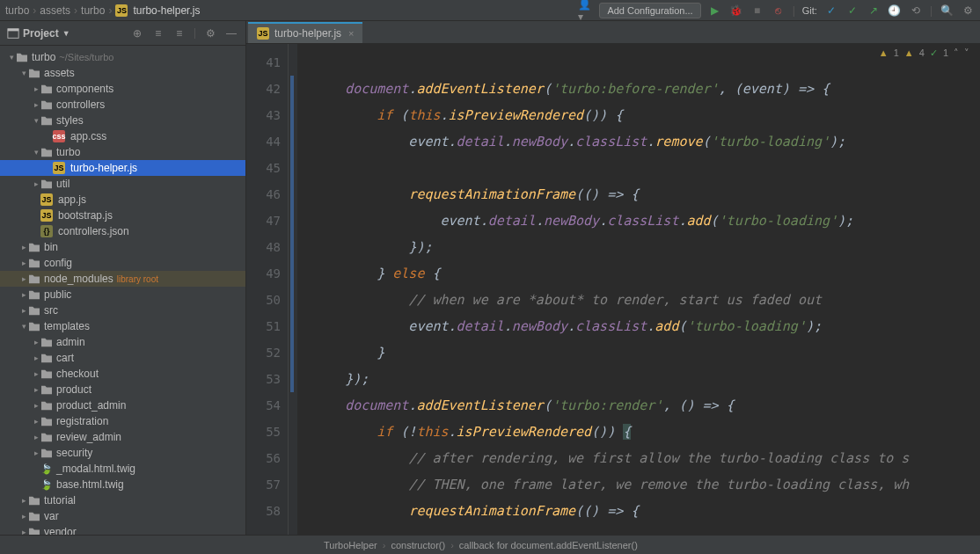 This screenshot has height=554, width=980. I want to click on git-commit-icon: ✓, so click(852, 11).